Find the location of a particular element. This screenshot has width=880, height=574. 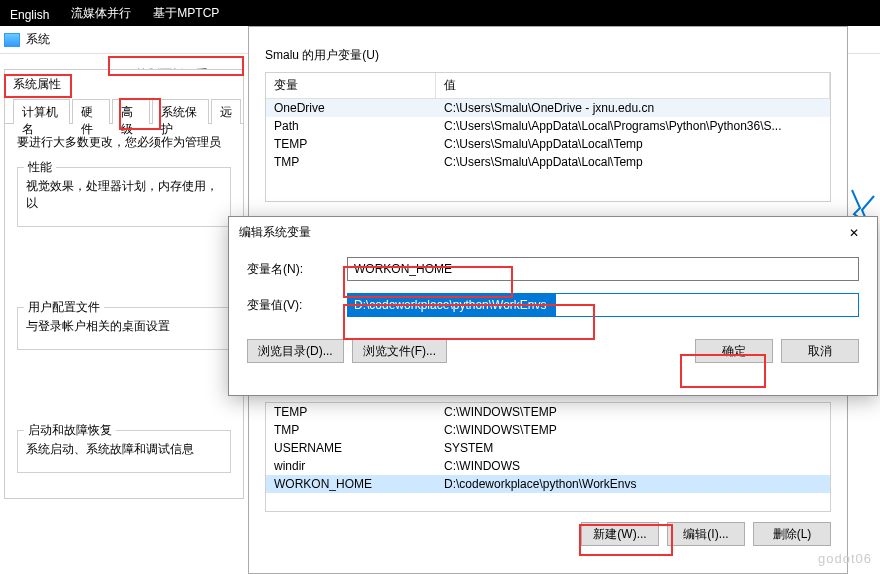

tab-computer-name: 计算机名 is located at coordinates (42, 112).